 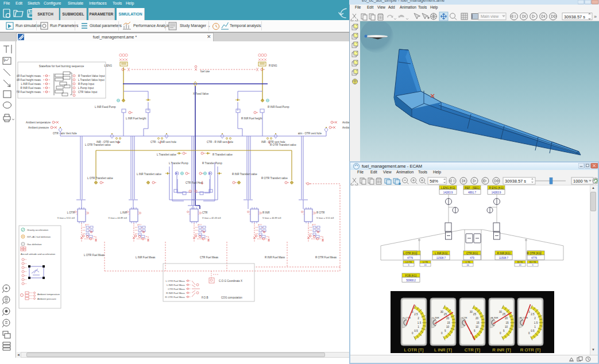 What do you see at coordinates (531, 350) in the screenshot?
I see `svg-text: R OTR [T]` at bounding box center [531, 350].